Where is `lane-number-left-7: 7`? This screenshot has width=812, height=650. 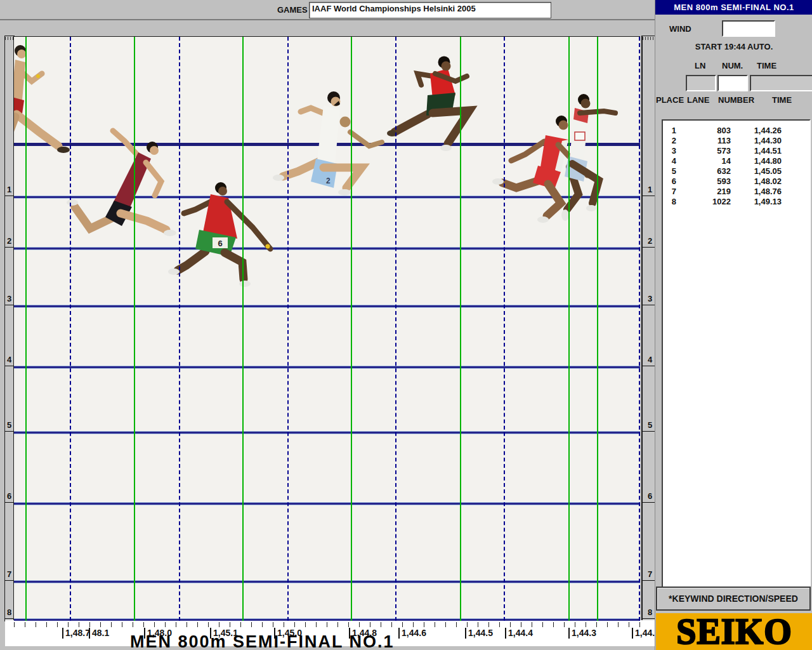
lane-number-left-7: 7 is located at coordinates (9, 574).